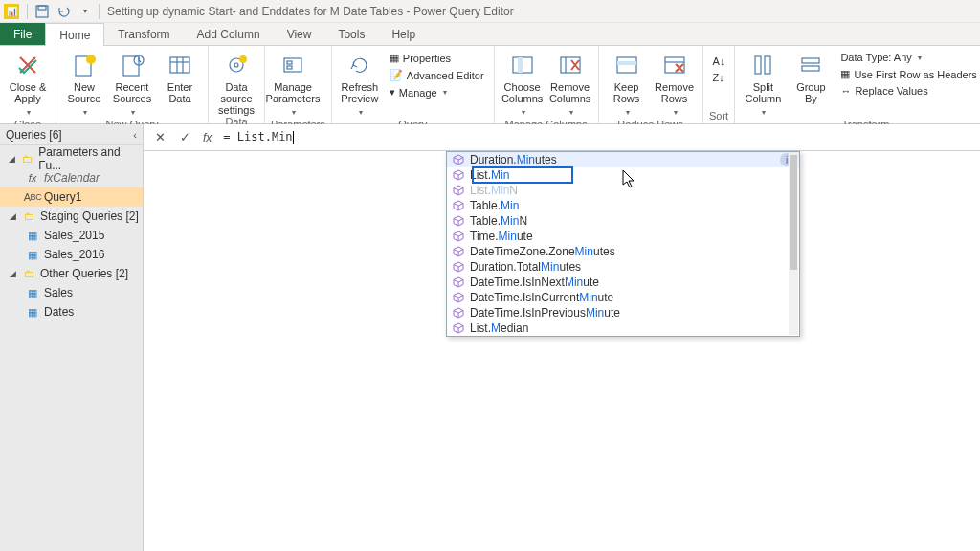 This screenshot has height=551, width=980. I want to click on intellisense-item: Time.Minute, so click(623, 236).